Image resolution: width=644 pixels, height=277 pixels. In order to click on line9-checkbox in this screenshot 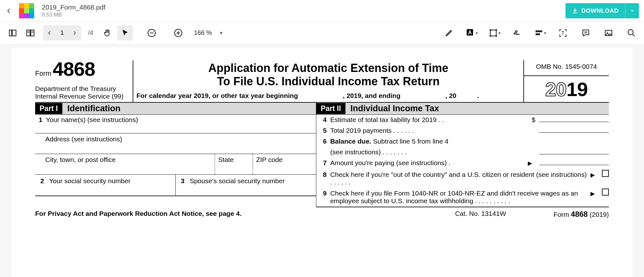, I will do `click(605, 192)`.